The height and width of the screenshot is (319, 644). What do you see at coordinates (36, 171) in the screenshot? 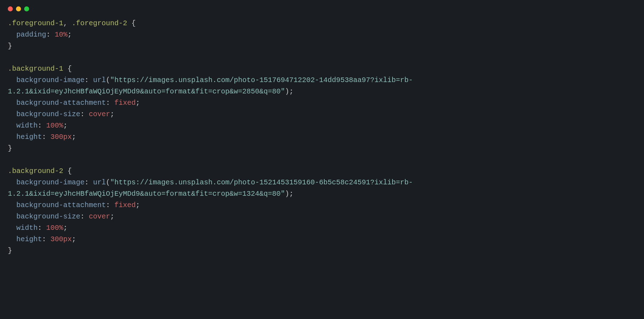
I see `css-selector: .background-2` at bounding box center [36, 171].